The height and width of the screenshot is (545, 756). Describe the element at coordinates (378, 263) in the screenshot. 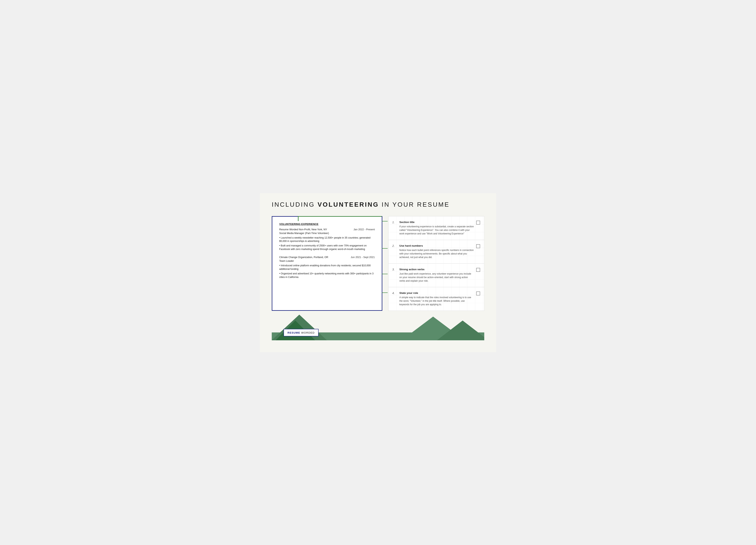

I see `content-area: VOLUNTEERING EXPERIENCE Resume Worded No…` at that location.